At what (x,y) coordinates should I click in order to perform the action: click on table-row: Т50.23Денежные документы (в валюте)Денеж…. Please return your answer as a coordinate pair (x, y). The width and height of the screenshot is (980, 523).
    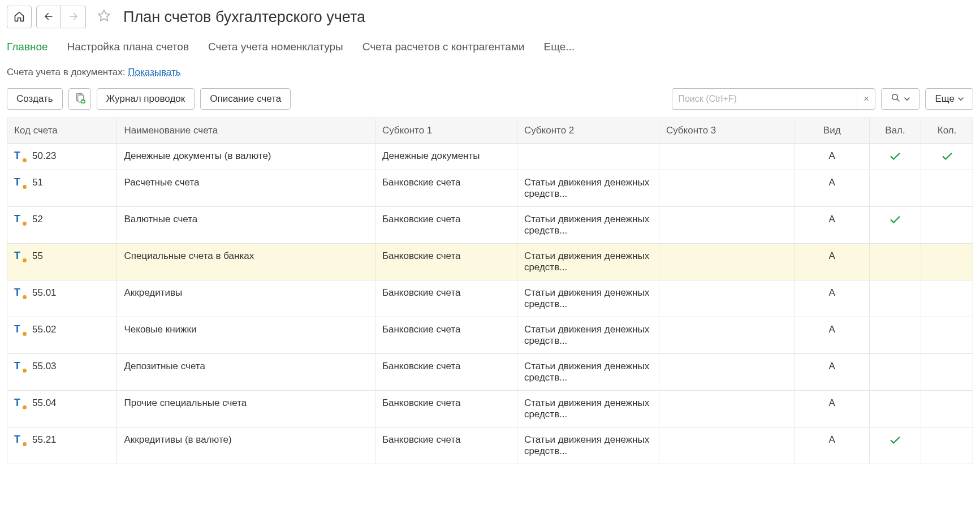
    Looking at the image, I should click on (490, 157).